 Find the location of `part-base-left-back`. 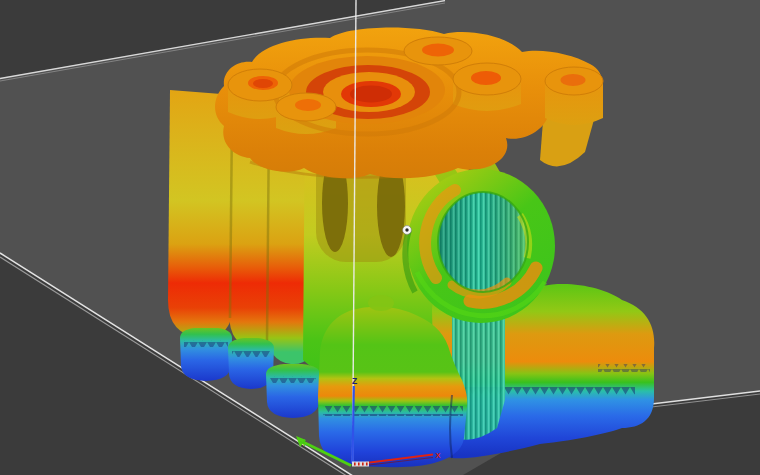

part-base-left-back is located at coordinates (206, 354).